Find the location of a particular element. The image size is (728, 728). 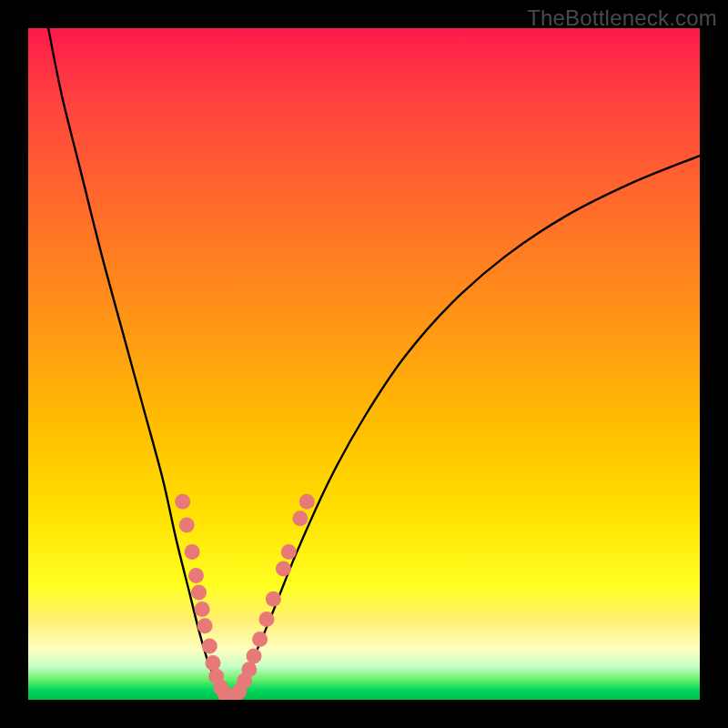

data-points-group is located at coordinates (245, 597).